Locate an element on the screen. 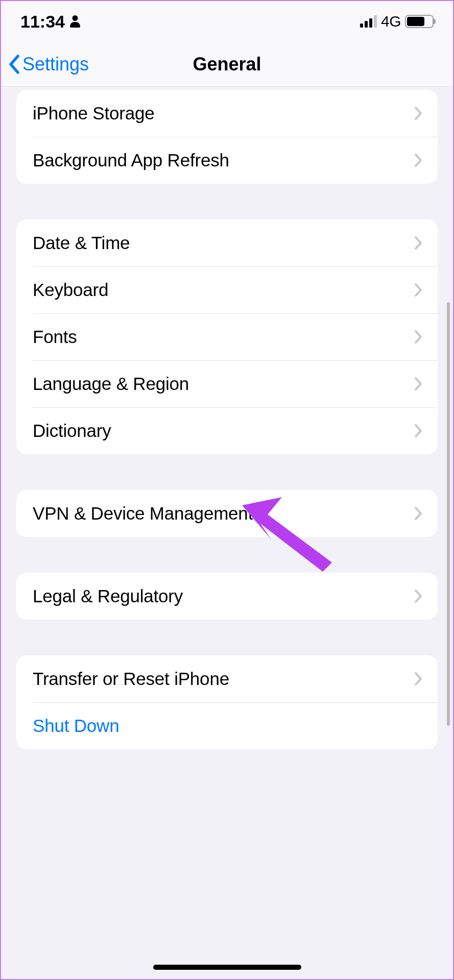  home-indicator is located at coordinates (227, 967).